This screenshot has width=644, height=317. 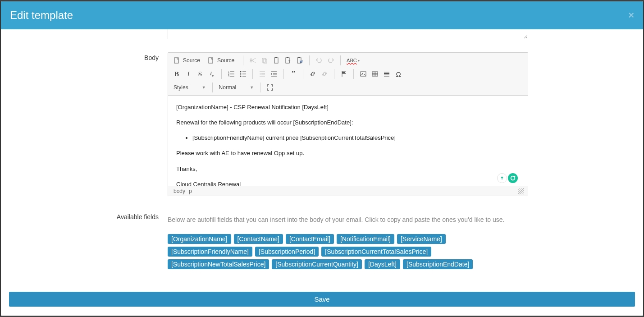 I want to click on anchor-flag-button, so click(x=344, y=74).